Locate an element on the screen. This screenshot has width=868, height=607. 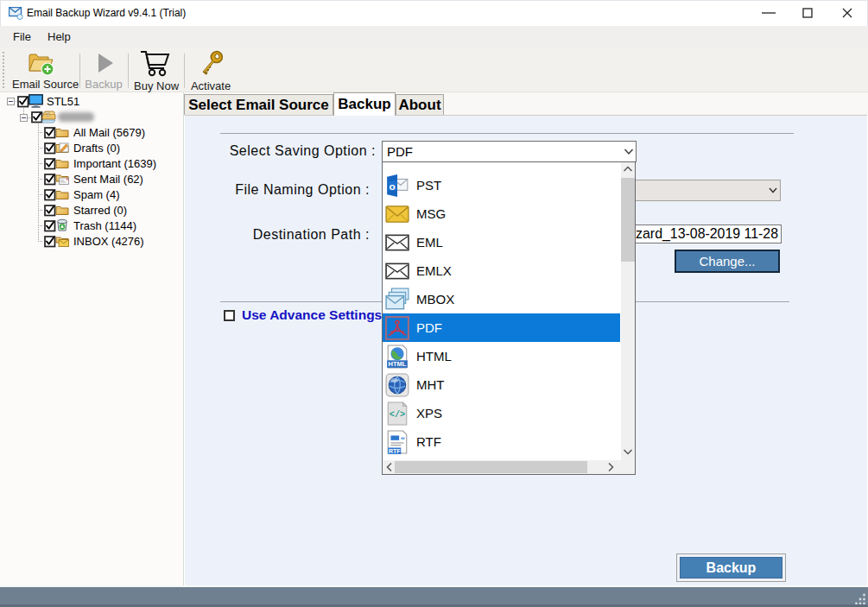
svg-text: RTF is located at coordinates (395, 451).